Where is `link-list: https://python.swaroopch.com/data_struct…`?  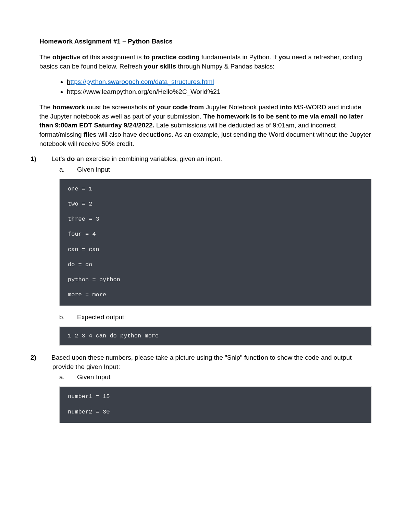
link-list: https://python.swaroopch.com/data_struct… is located at coordinates (206, 87).